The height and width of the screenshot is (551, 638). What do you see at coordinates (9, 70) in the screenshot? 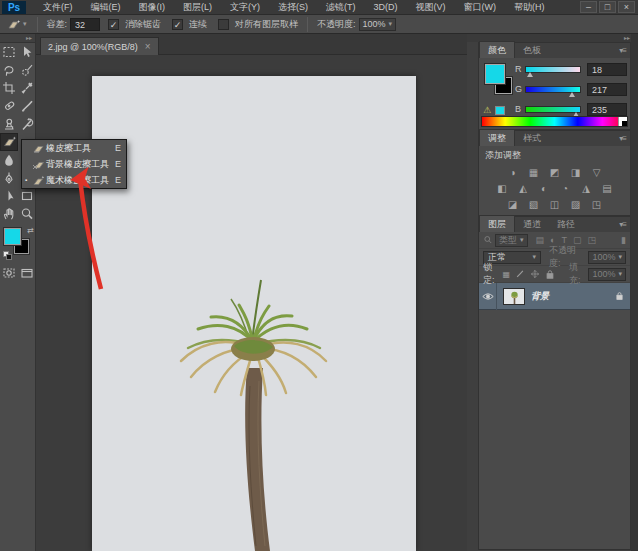
I see `lasso-tool` at bounding box center [9, 70].